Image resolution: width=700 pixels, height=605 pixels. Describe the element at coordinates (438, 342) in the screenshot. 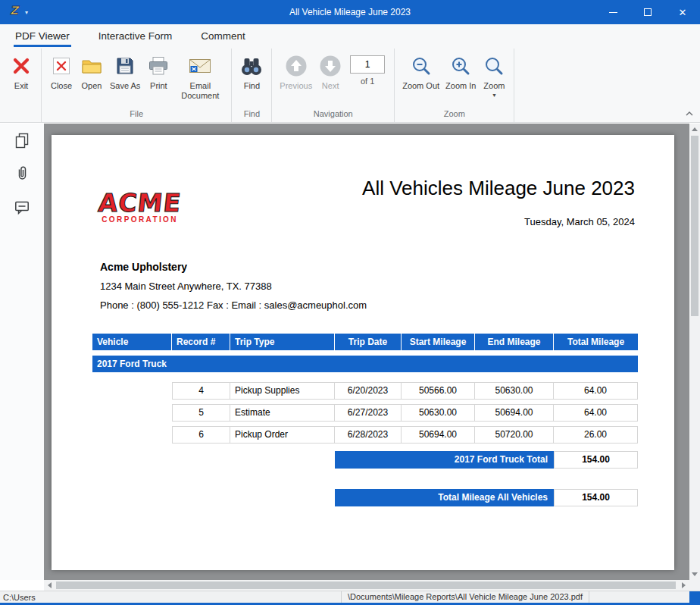

I see `header-start-mileage: Start Mileage` at that location.